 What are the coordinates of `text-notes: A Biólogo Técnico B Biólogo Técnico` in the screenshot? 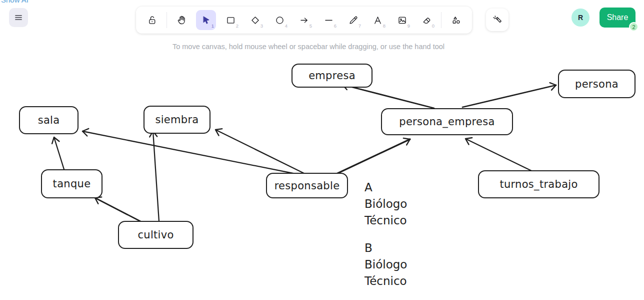 It's located at (386, 234).